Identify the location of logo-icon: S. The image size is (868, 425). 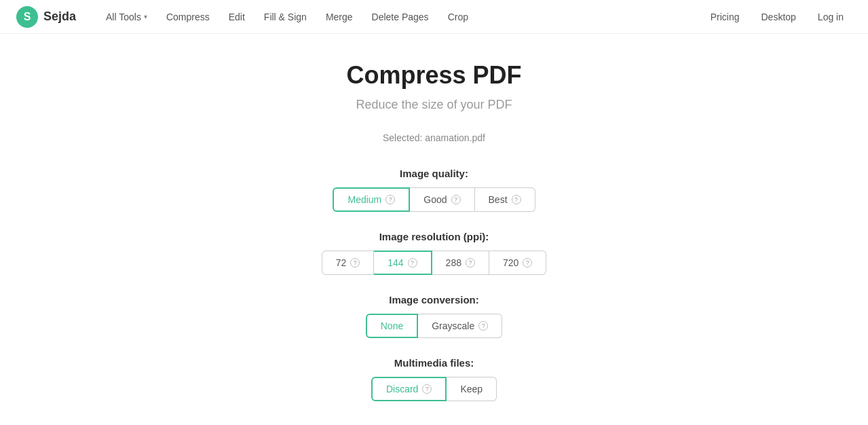
(27, 17).